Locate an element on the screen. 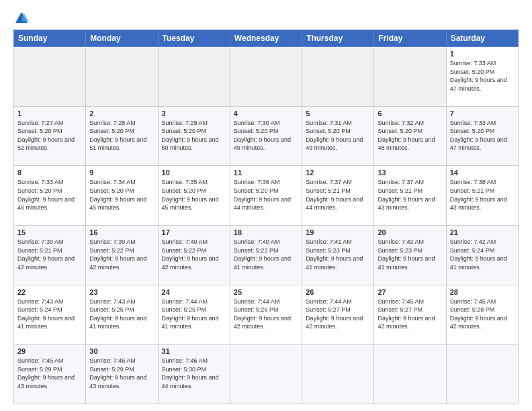 Image resolution: width=532 pixels, height=411 pixels. calendar-day-cell: 9Sunrise: 7:34 AM Sunset: 5:20 PM Daylig… is located at coordinates (122, 196).